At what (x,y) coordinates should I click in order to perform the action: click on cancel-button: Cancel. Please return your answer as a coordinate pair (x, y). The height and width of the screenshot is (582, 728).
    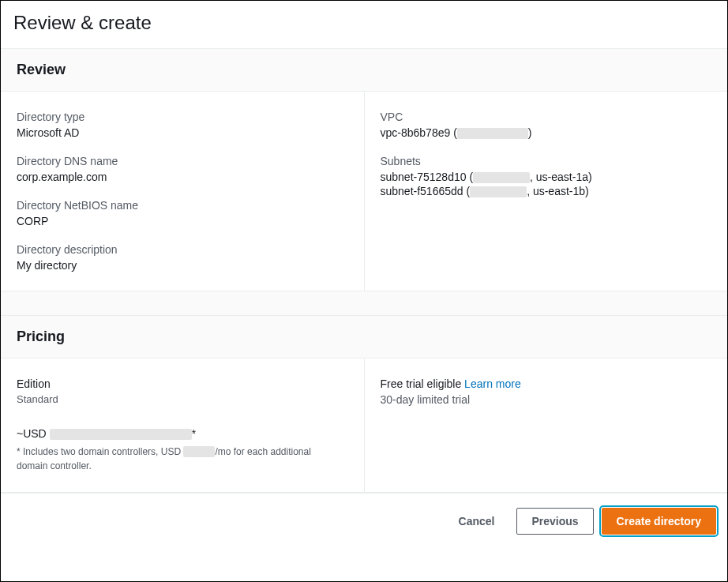
    Looking at the image, I should click on (477, 521).